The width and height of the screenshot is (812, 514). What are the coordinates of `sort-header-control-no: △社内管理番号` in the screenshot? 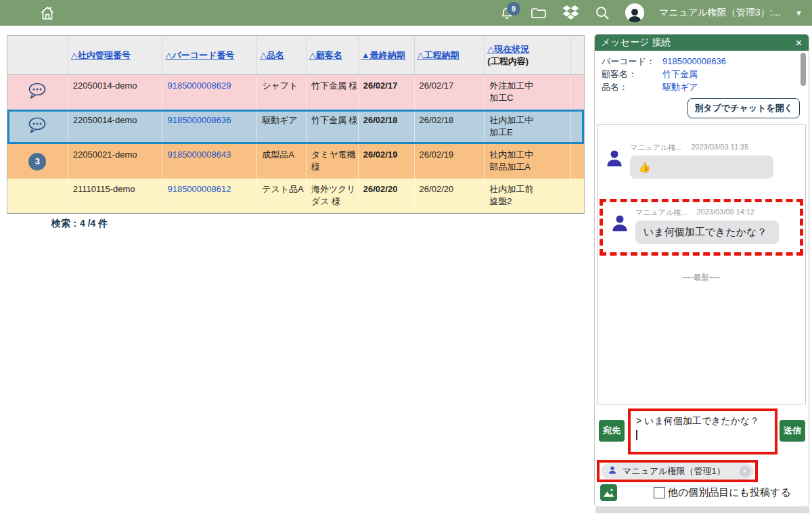 It's located at (116, 55).